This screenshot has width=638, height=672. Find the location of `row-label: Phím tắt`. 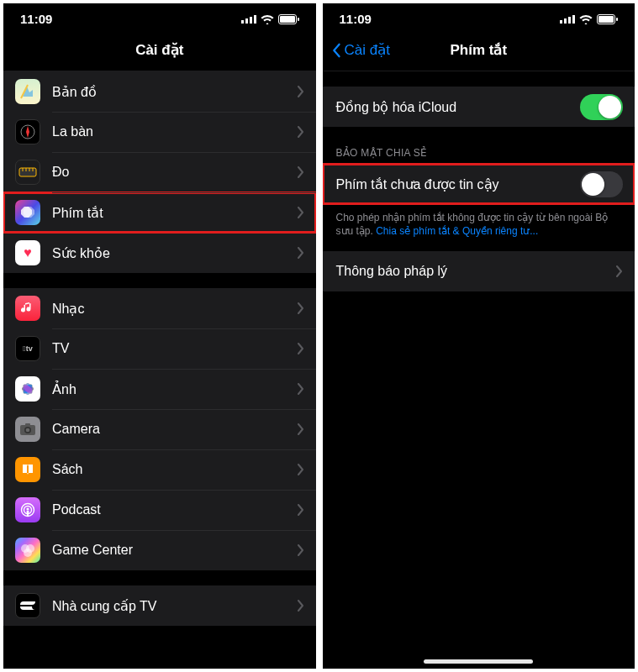

row-label: Phím tắt is located at coordinates (169, 213).